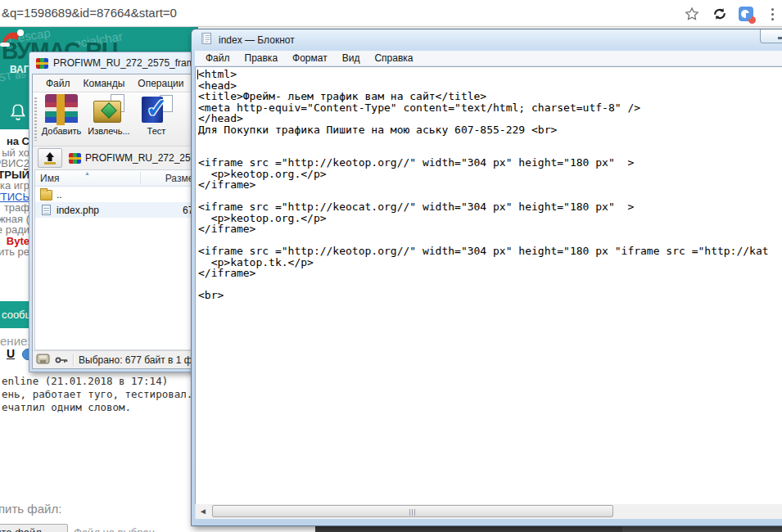  What do you see at coordinates (310, 58) in the screenshot?
I see `notepad-menu-item: Формат` at bounding box center [310, 58].